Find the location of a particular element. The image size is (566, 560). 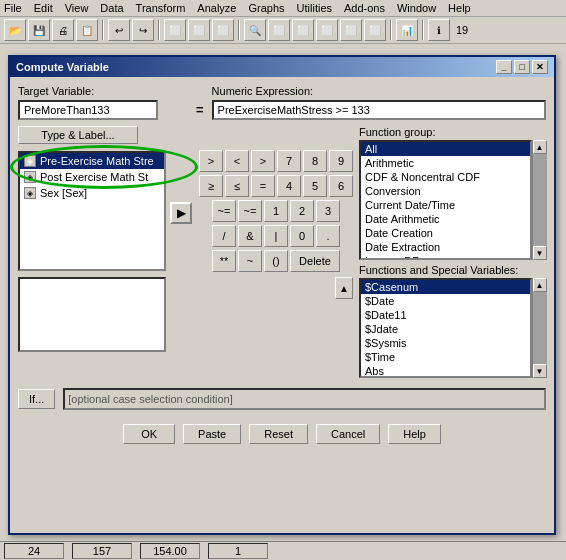

func-group-inverse-df: Inverse DF is located at coordinates (446, 257).